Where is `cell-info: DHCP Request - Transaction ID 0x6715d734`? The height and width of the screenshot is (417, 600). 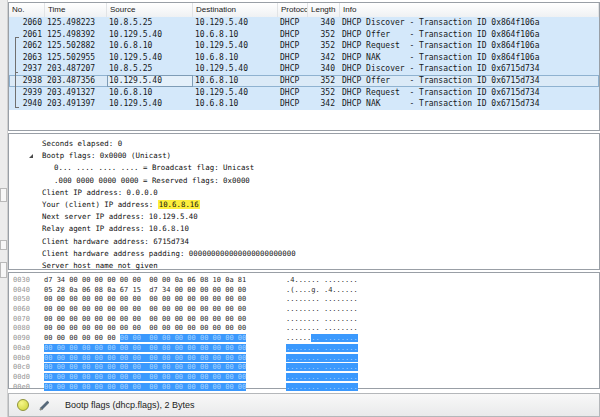 cell-info: DHCP Request - Transaction ID 0x6715d734 is located at coordinates (470, 93).